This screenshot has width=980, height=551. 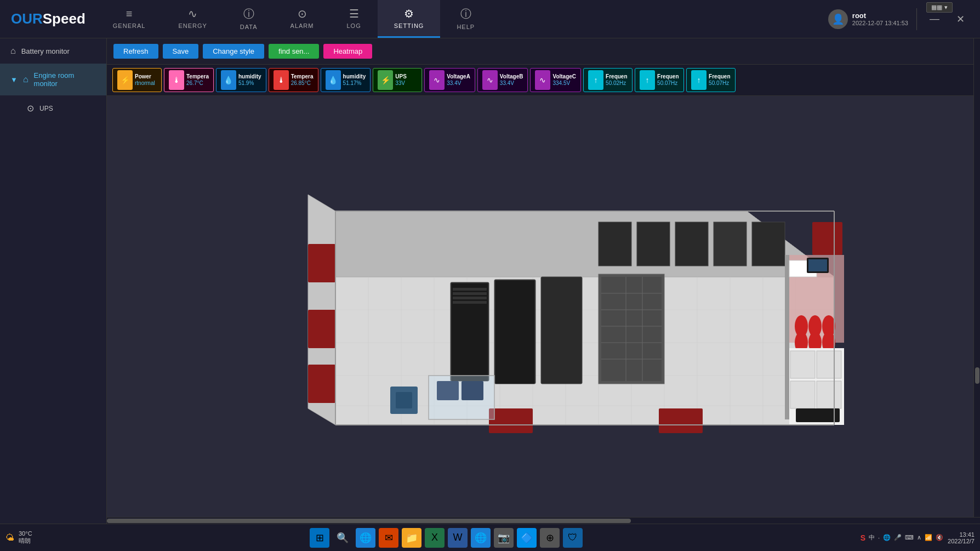 I want to click on sensor-card-power: ⚡ Power rtnormal, so click(x=137, y=80).